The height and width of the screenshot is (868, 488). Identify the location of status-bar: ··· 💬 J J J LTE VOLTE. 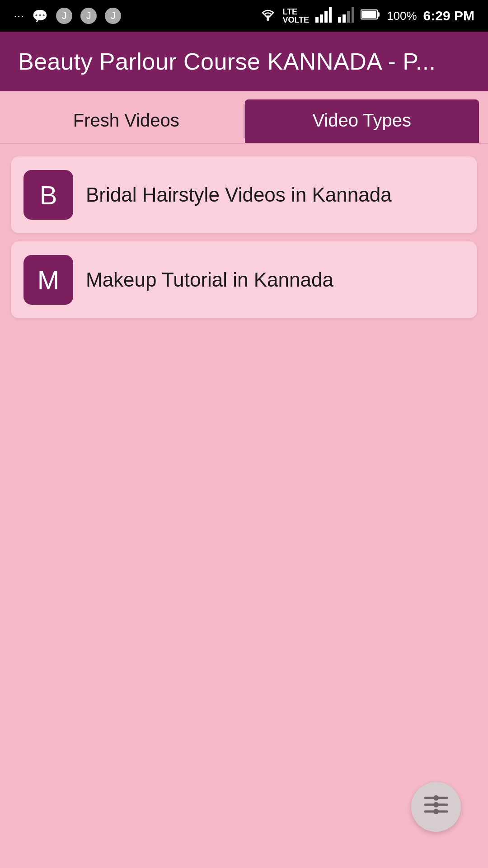
(244, 16).